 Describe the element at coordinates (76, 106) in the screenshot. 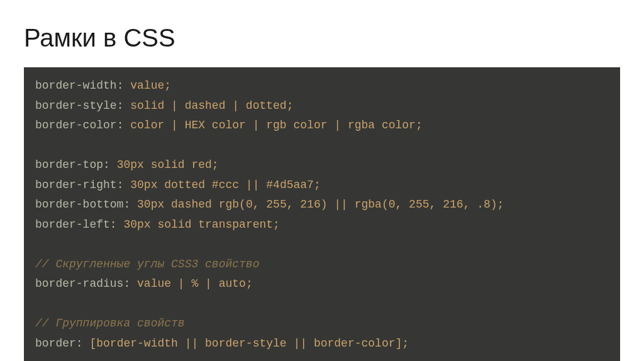

I see `css-property: border-style` at that location.